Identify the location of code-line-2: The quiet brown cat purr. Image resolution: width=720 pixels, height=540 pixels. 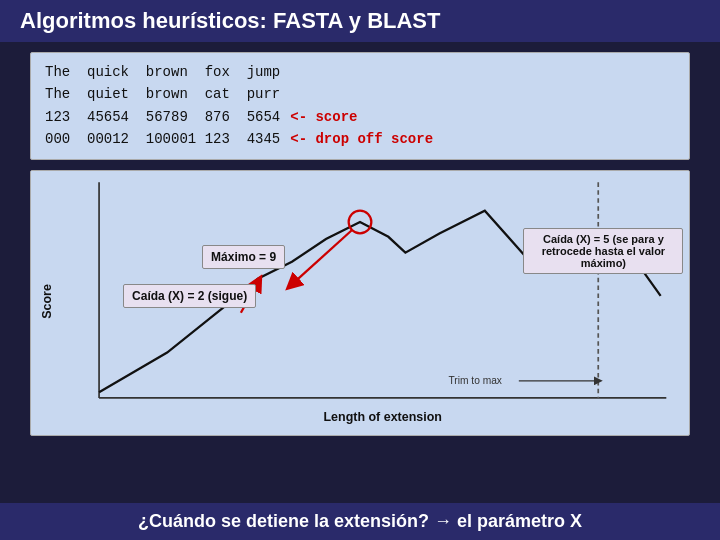
(360, 94).